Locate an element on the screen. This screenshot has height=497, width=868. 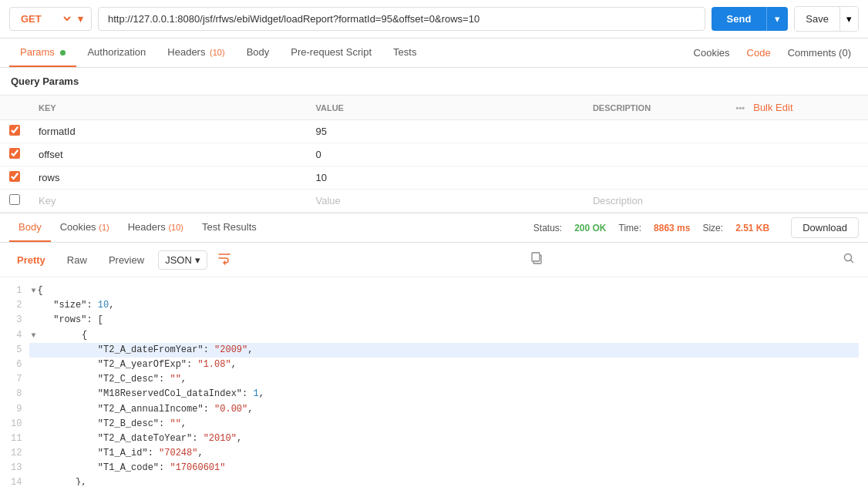
line-number: 12 is located at coordinates (16, 453).